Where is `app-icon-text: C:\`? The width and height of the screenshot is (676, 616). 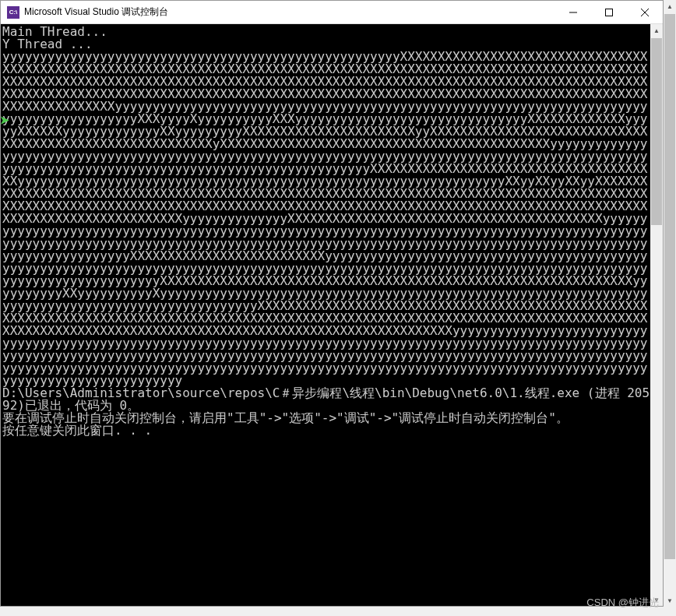 app-icon-text: C:\ is located at coordinates (14, 12).